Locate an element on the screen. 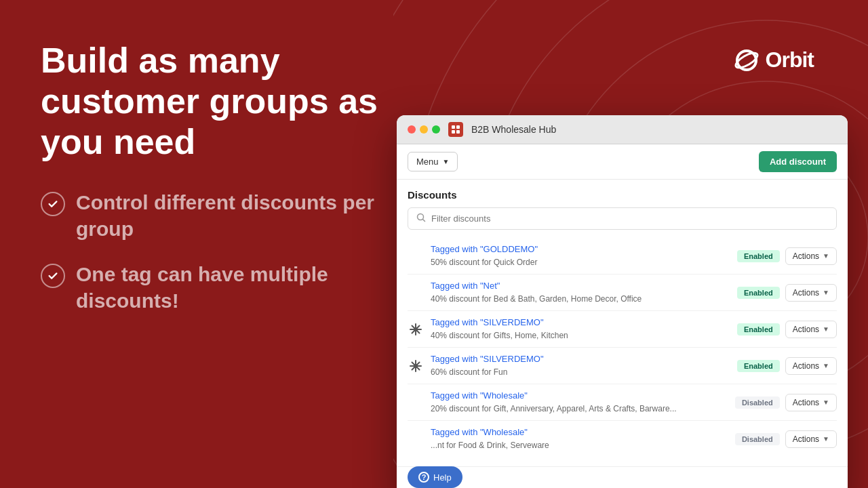 The height and width of the screenshot is (488, 868). row-info-5: Tagged with "Wholesale" 20% discount for… is located at coordinates (579, 403).